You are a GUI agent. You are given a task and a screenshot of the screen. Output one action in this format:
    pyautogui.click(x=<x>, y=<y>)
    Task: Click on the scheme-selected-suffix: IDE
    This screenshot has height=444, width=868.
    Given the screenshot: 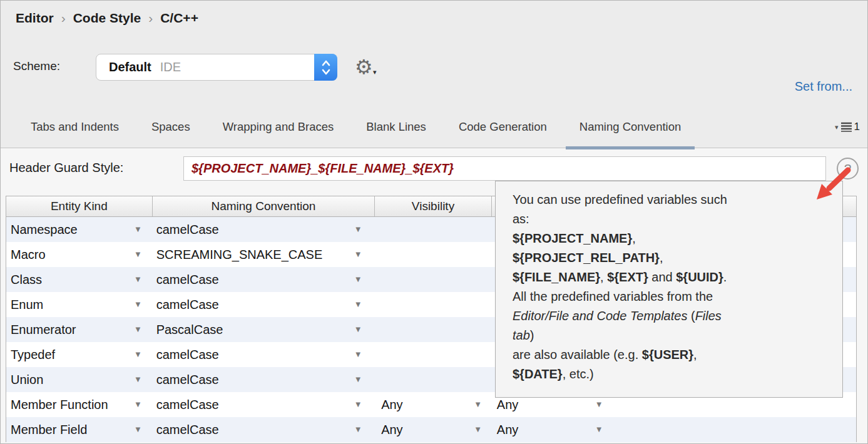 What is the action you would take?
    pyautogui.click(x=170, y=68)
    